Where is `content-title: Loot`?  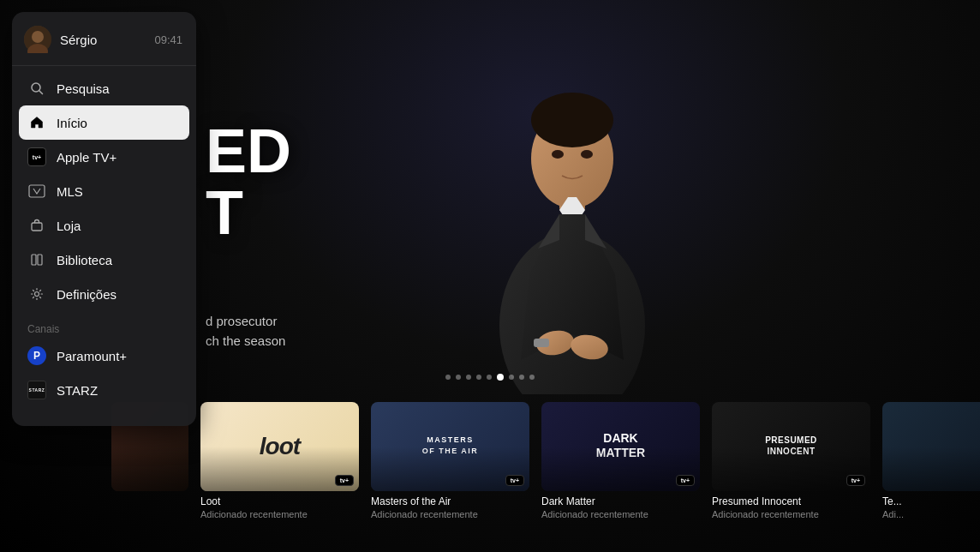
content-title: Loot is located at coordinates (279, 501).